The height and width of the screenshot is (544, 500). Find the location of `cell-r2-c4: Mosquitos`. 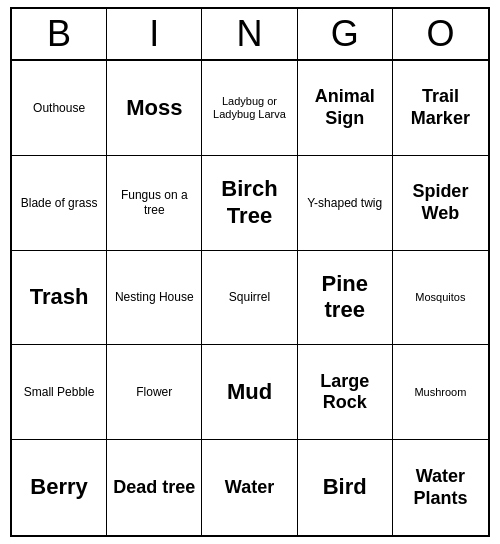

cell-r2-c4: Mosquitos is located at coordinates (440, 298).